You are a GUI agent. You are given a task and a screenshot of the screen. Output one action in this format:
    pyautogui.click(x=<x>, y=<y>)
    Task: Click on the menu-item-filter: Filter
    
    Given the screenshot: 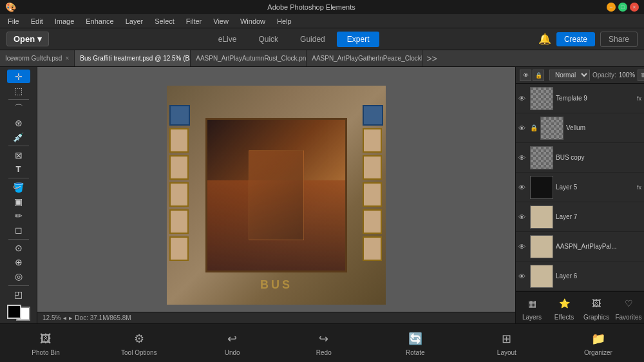 What is the action you would take?
    pyautogui.click(x=194, y=21)
    